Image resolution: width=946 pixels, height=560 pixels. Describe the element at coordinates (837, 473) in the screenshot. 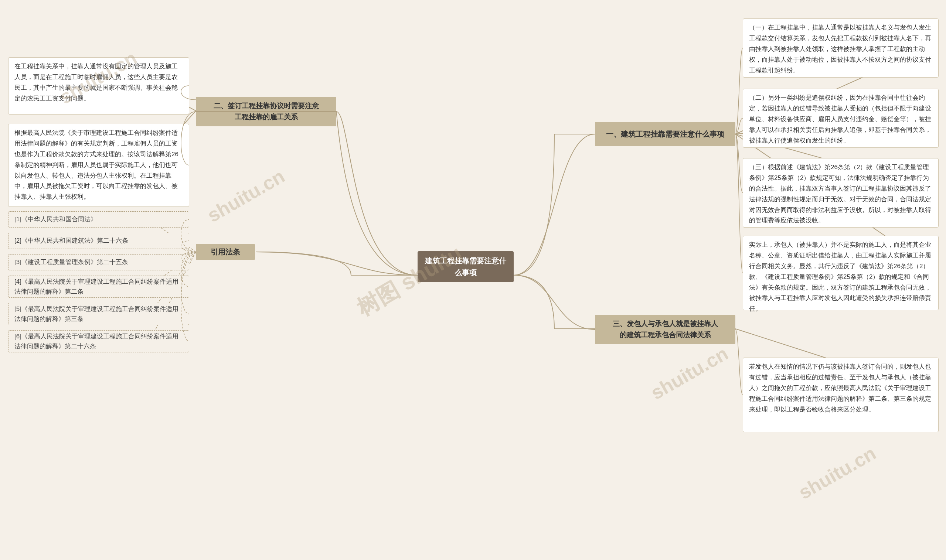

I see `watermark-5: shuitu.cn` at that location.